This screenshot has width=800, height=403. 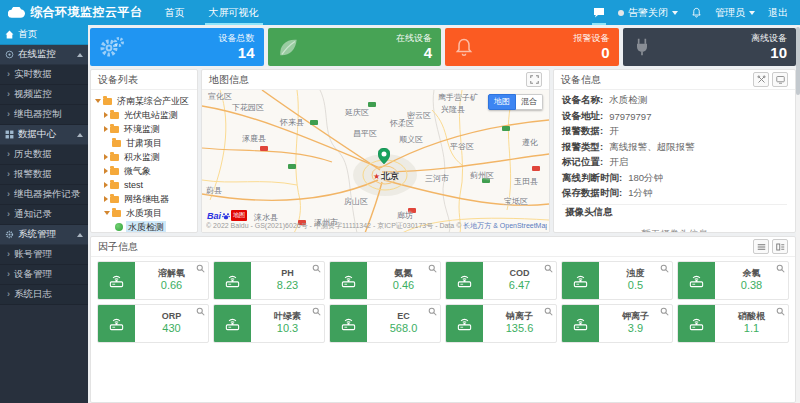 What do you see at coordinates (44, 215) in the screenshot?
I see `sidebar-item-notification-records: 通知记录` at bounding box center [44, 215].